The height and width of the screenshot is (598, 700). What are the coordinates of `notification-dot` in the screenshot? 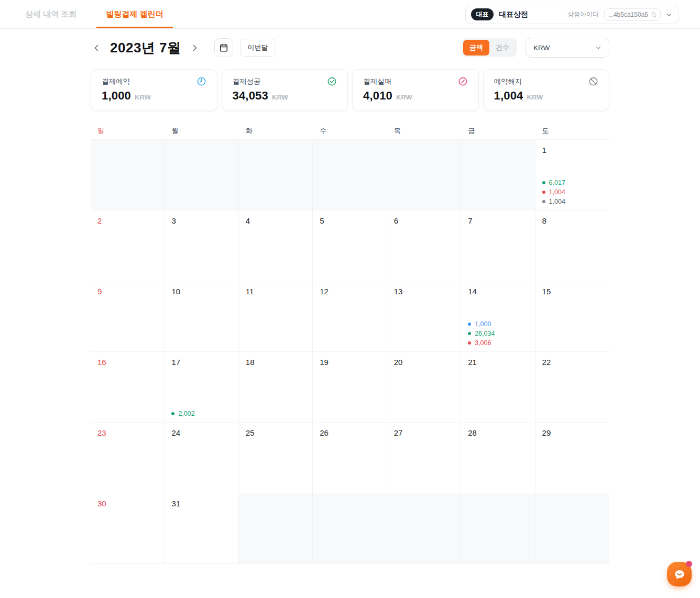 It's located at (689, 564).